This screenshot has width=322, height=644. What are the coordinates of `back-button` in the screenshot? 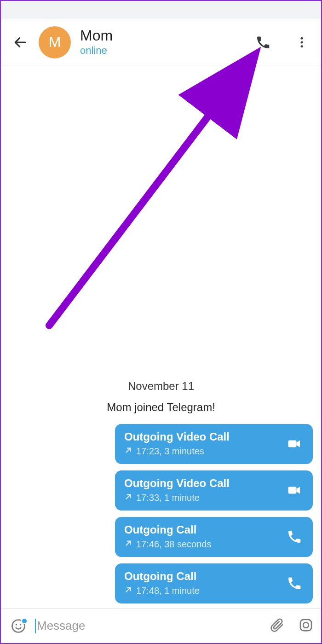 It's located at (20, 42).